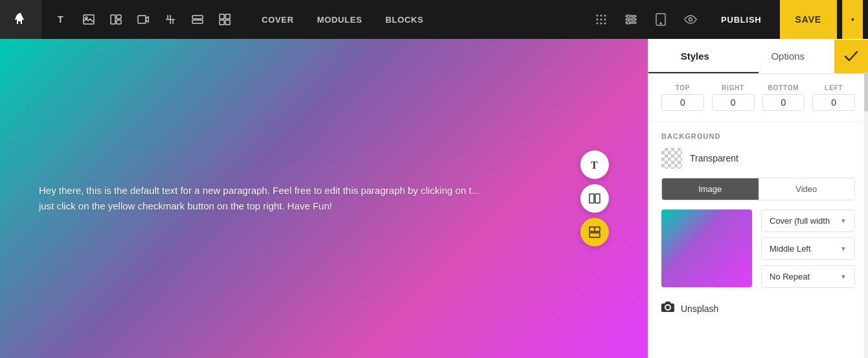  Describe the element at coordinates (89, 19) in the screenshot. I see `image-tool` at that location.